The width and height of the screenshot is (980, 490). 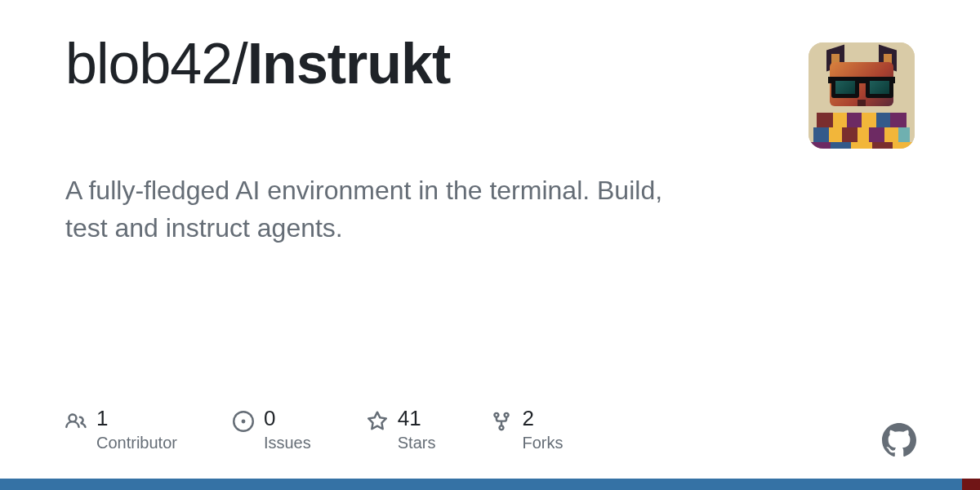 What do you see at coordinates (258, 64) in the screenshot?
I see `repo-title: blob42/Instrukt` at bounding box center [258, 64].